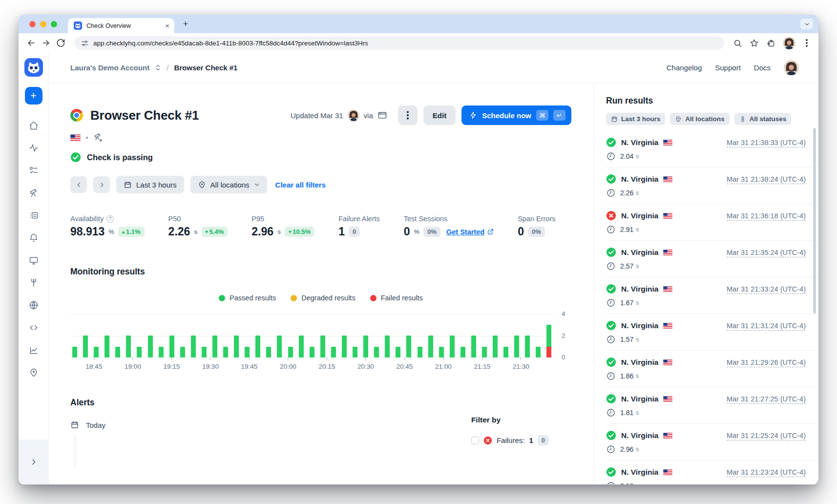 This screenshot has height=504, width=837. I want to click on back-icon, so click(31, 43).